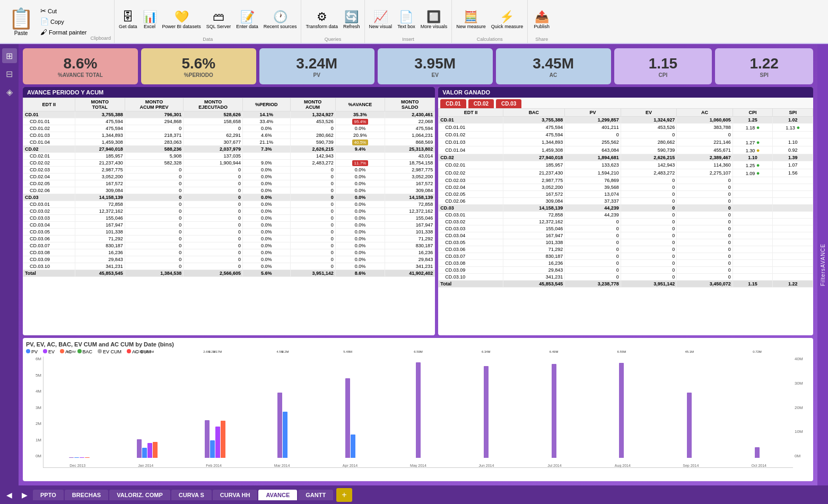 The image size is (828, 504). What do you see at coordinates (626, 142) in the screenshot?
I see `table-row: CD.01.03 1,344,893 255,562 280,662 221,1…` at bounding box center [626, 142].